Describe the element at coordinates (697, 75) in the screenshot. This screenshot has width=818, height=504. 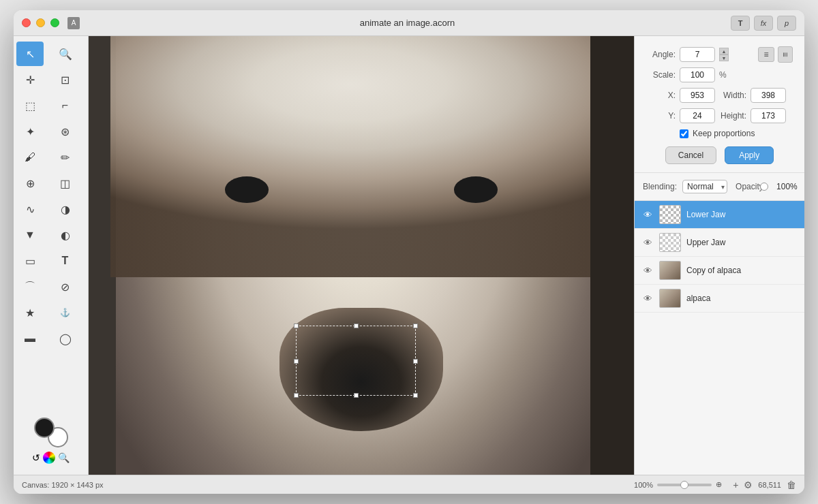
I see `scale-input` at that location.